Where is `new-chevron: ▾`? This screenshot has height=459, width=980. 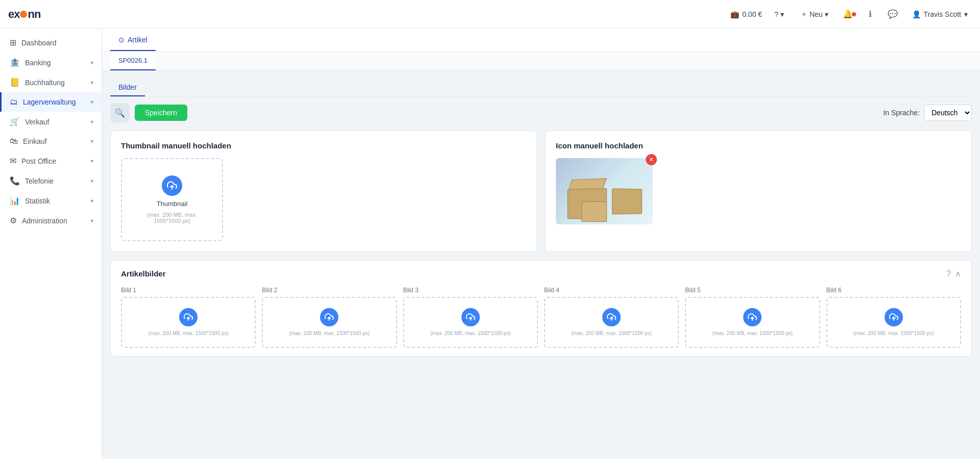 new-chevron: ▾ is located at coordinates (827, 14).